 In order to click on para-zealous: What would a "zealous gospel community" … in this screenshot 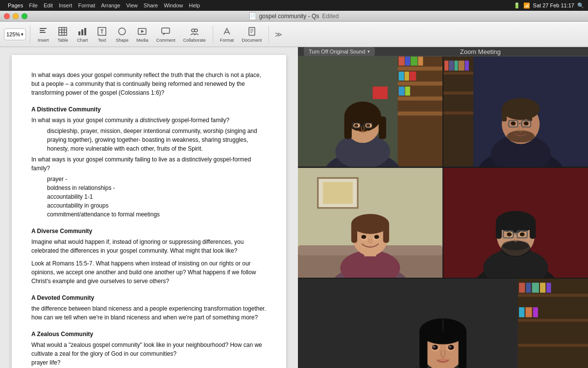, I will do `click(149, 354)`.